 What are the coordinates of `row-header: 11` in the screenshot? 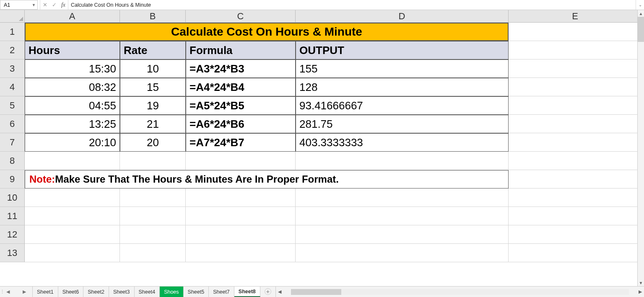 It's located at (13, 216).